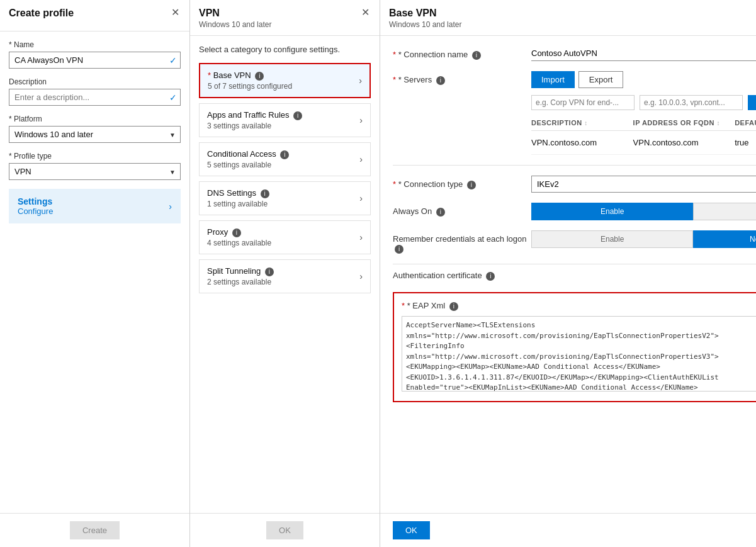 Image resolution: width=756 pixels, height=547 pixels. I want to click on category-dns-settings-name: DNS Settings i, so click(238, 193).